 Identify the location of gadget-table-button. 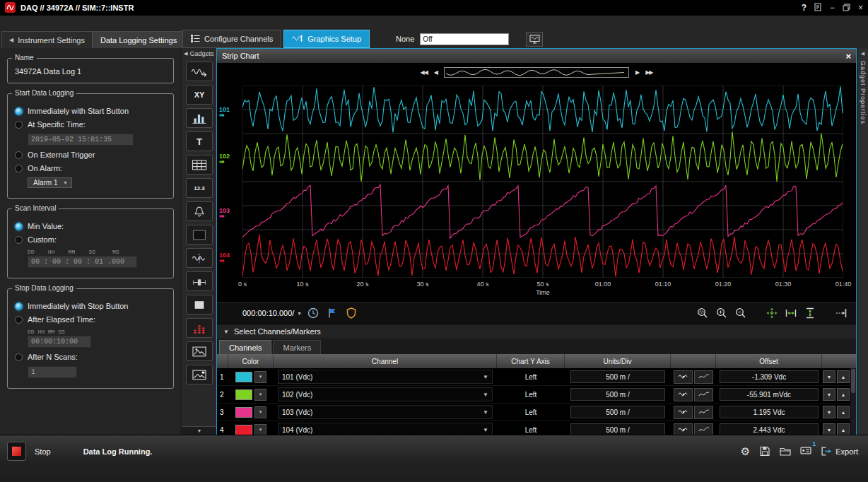
(199, 165).